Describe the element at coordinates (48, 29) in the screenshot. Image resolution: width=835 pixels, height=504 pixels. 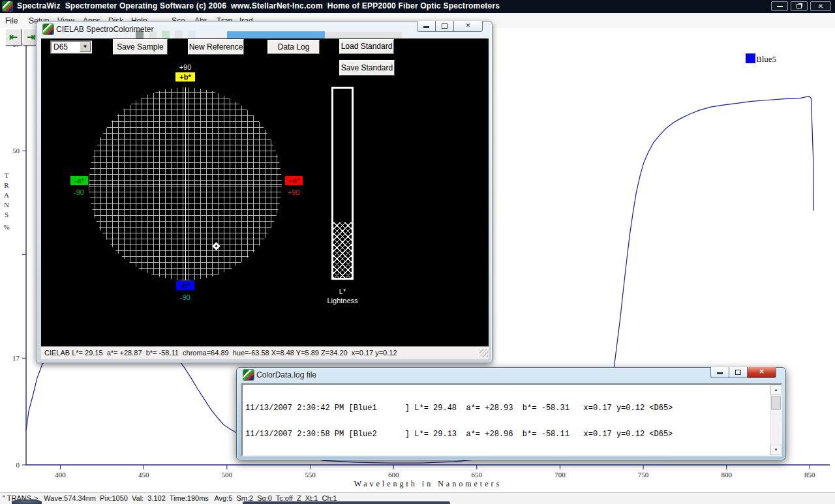
I see `cielab-window-icon` at that location.